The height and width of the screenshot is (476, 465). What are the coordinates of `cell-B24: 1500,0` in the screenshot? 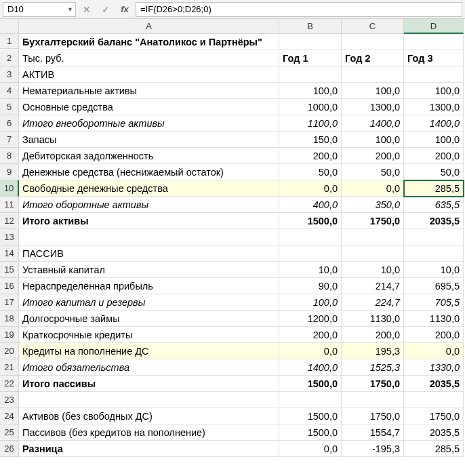 It's located at (310, 416).